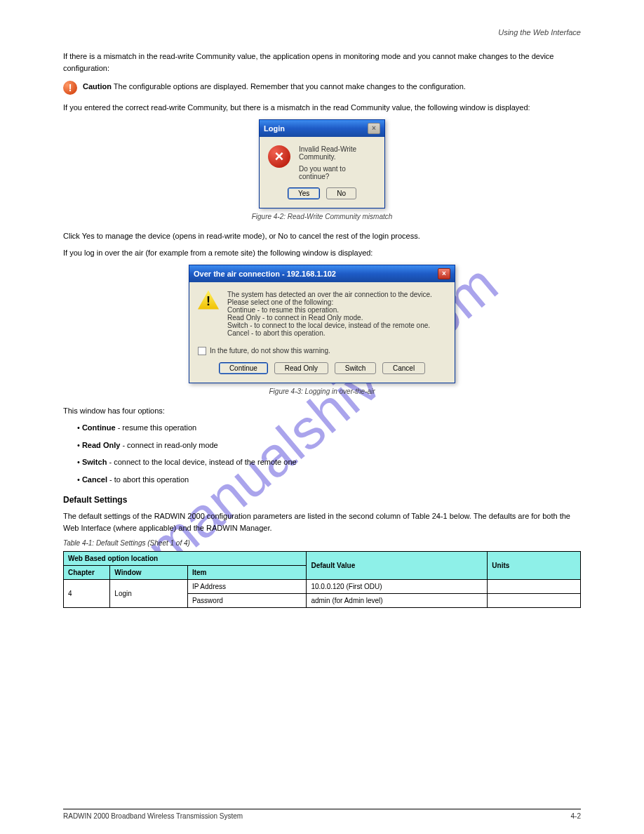 The height and width of the screenshot is (834, 644). What do you see at coordinates (330, 326) in the screenshot?
I see `dialog-message: Switch - to connect to the local device,…` at bounding box center [330, 326].